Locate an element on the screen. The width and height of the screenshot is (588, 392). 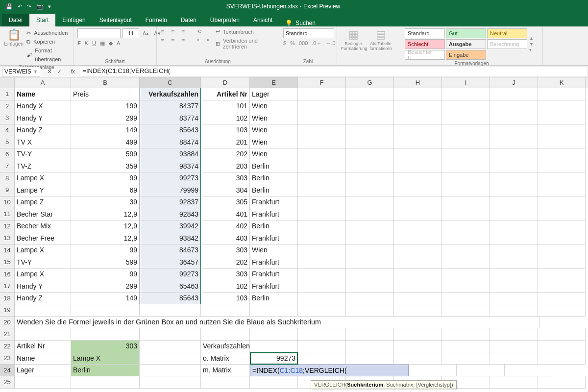
cell-B6: 599 is located at coordinates (105, 155).